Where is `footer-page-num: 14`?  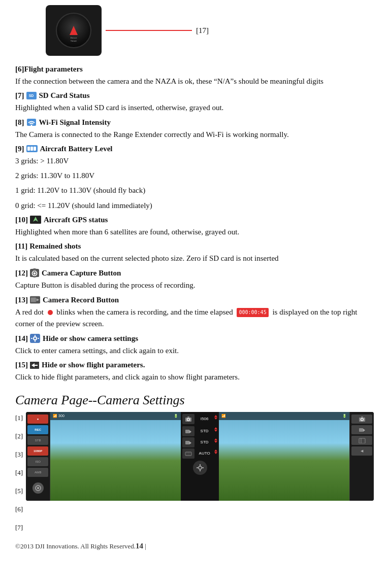 footer-page-num: 14 is located at coordinates (139, 546).